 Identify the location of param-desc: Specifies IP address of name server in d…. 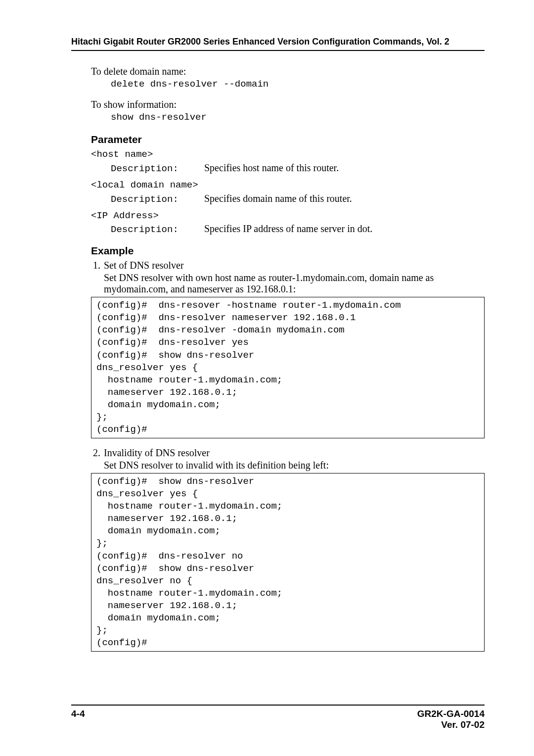
(288, 229).